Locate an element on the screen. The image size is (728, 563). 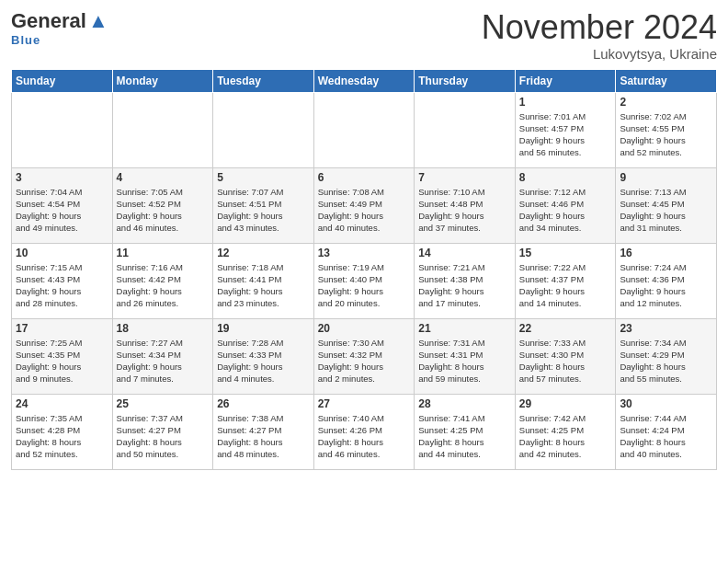
day-info: Sunrise: 7:16 AM Sunset: 4:42 PM Dayligh… is located at coordinates (164, 285).